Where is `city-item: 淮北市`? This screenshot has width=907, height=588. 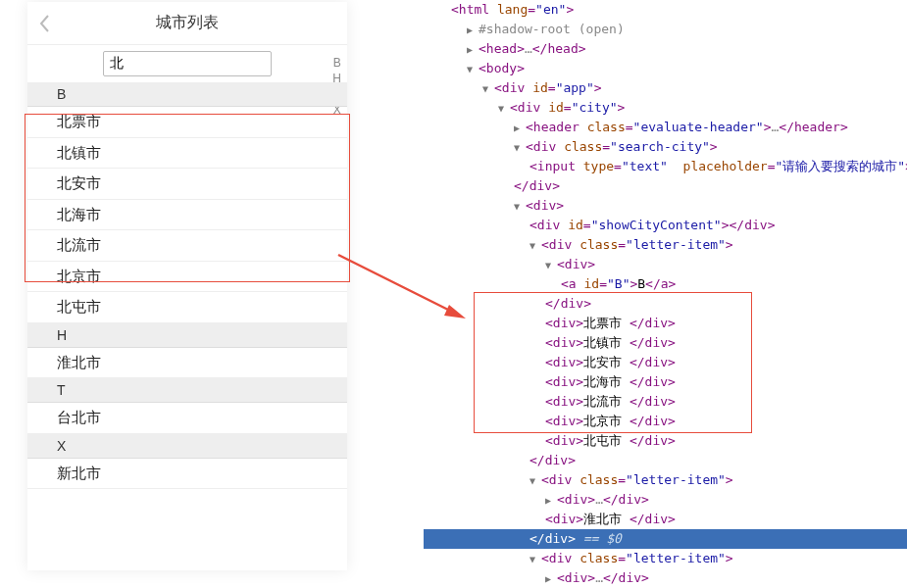 city-item: 淮北市 is located at coordinates (187, 364).